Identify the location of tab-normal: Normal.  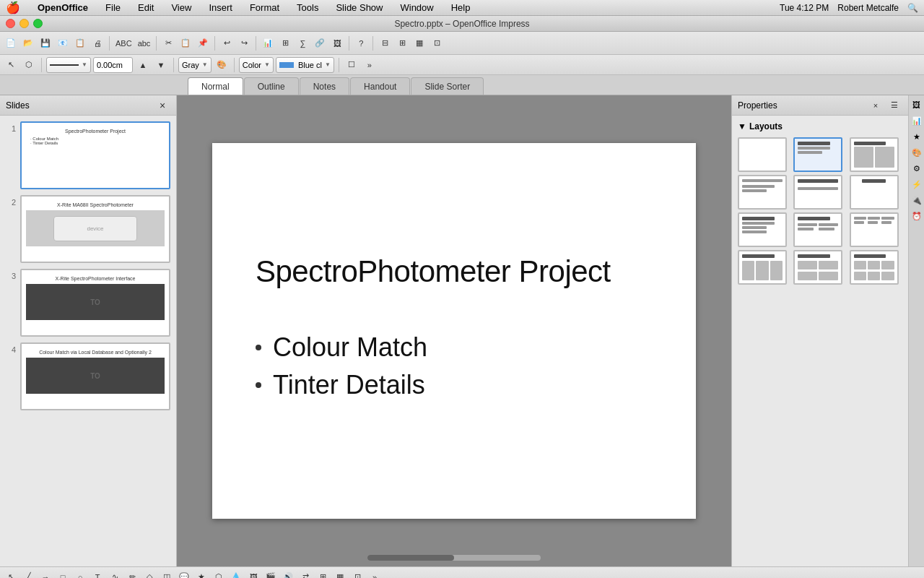
(215, 86).